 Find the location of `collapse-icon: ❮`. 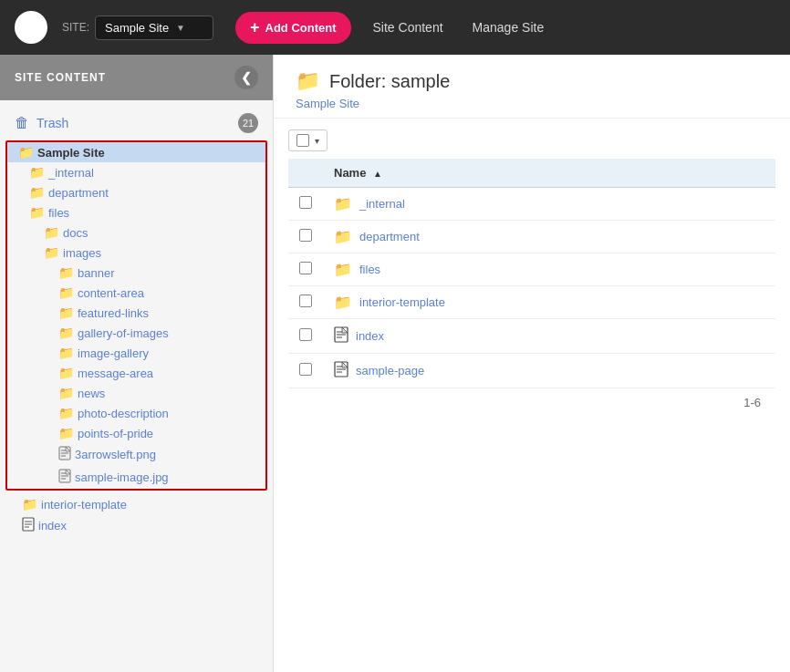

collapse-icon: ❮ is located at coordinates (246, 78).